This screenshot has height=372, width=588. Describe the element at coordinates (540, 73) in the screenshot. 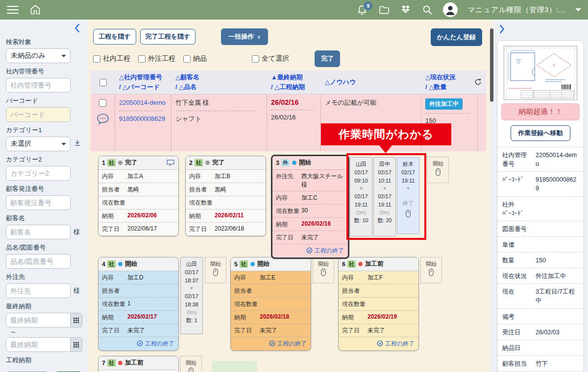

I see `technical-drawing-thumbnail` at that location.